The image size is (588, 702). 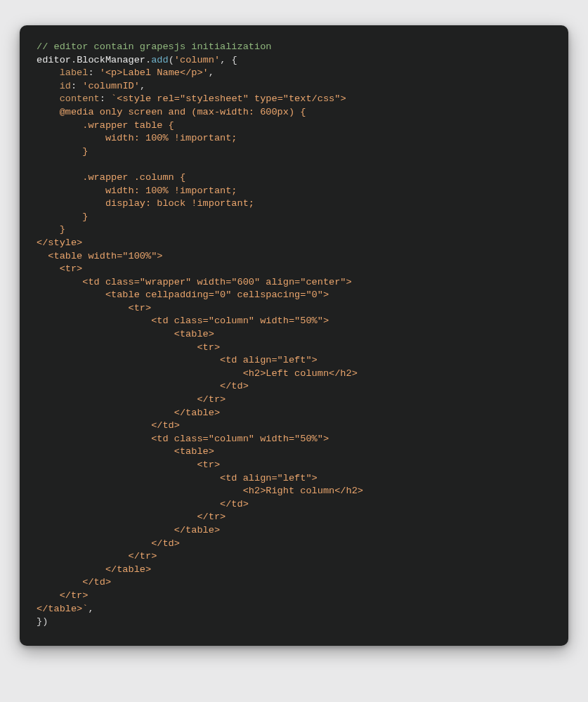 I want to click on code-string-line: <td class="wrapper" width="600" align="c…, so click(x=194, y=282).